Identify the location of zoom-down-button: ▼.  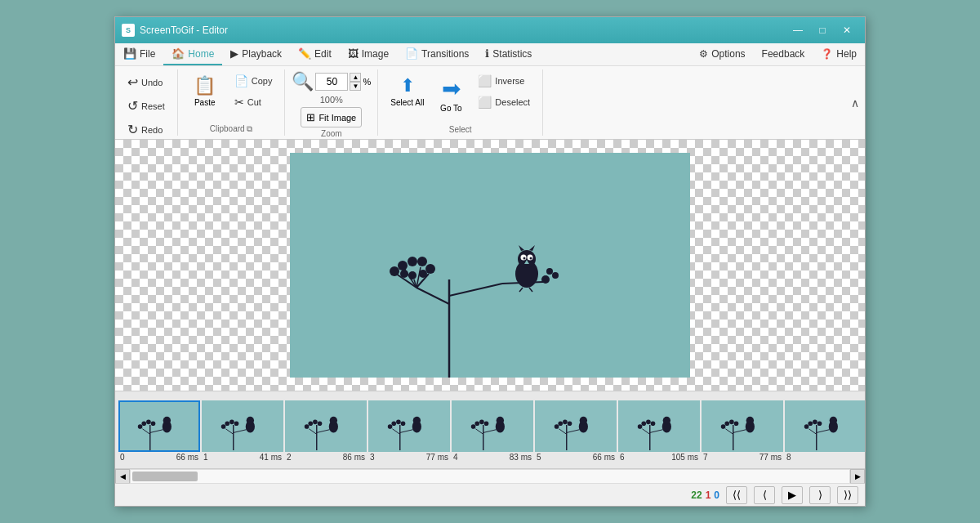
(355, 87).